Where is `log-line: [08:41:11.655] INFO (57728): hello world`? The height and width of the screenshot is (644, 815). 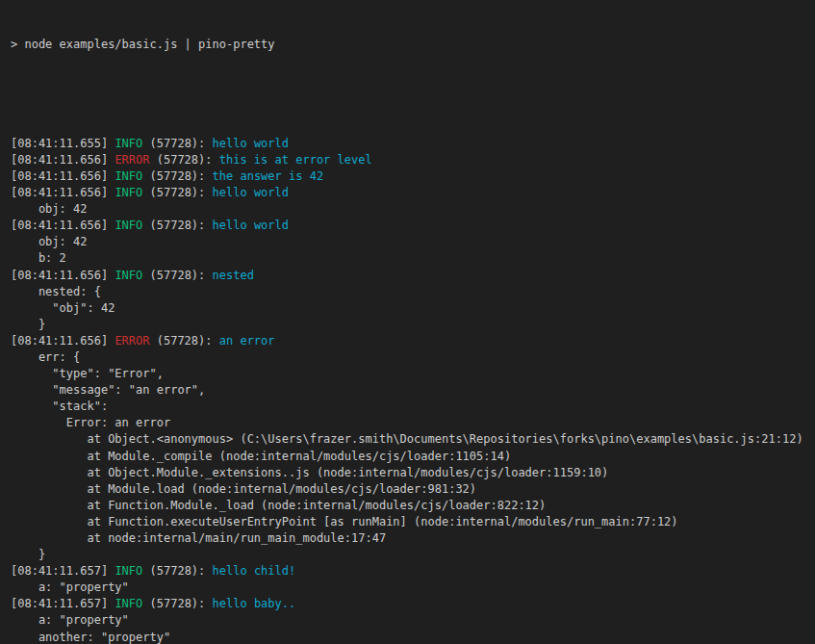 log-line: [08:41:11.655] INFO (57728): hello world is located at coordinates (413, 144).